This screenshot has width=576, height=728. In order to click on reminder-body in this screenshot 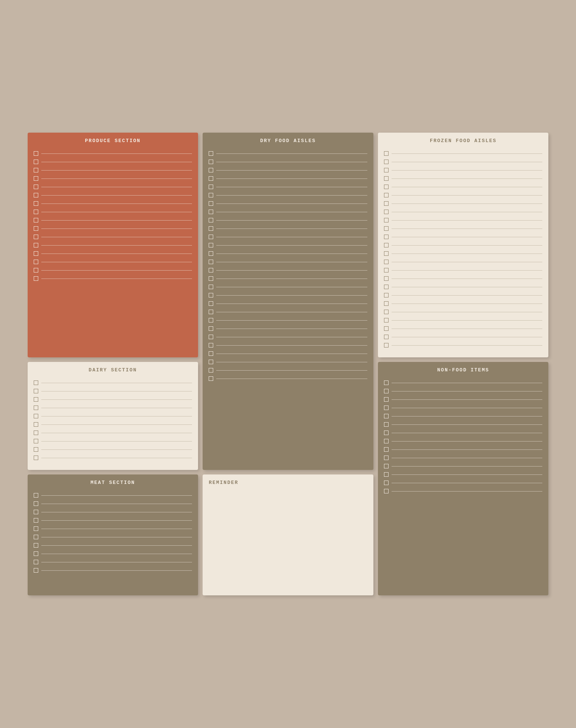, I will do `click(288, 542)`.